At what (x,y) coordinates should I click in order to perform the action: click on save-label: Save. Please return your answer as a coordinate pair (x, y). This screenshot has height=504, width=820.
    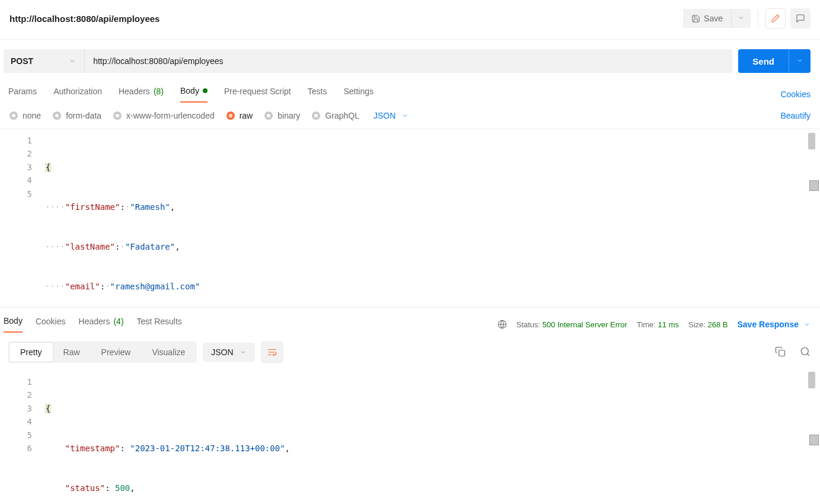
    Looking at the image, I should click on (713, 18).